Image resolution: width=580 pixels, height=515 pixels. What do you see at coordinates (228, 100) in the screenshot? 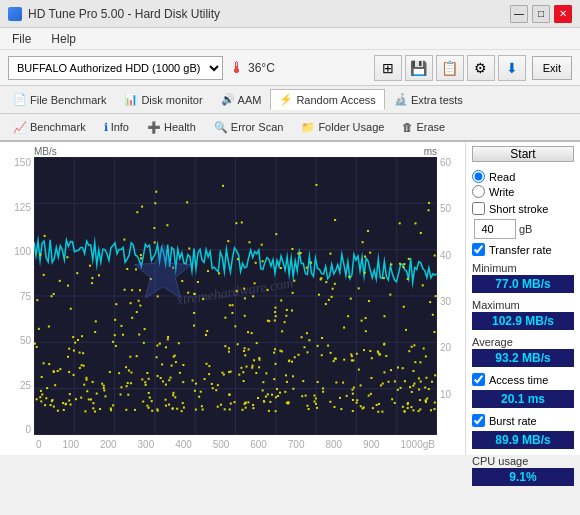
I see `aam-icon: 🔊` at bounding box center [228, 100].